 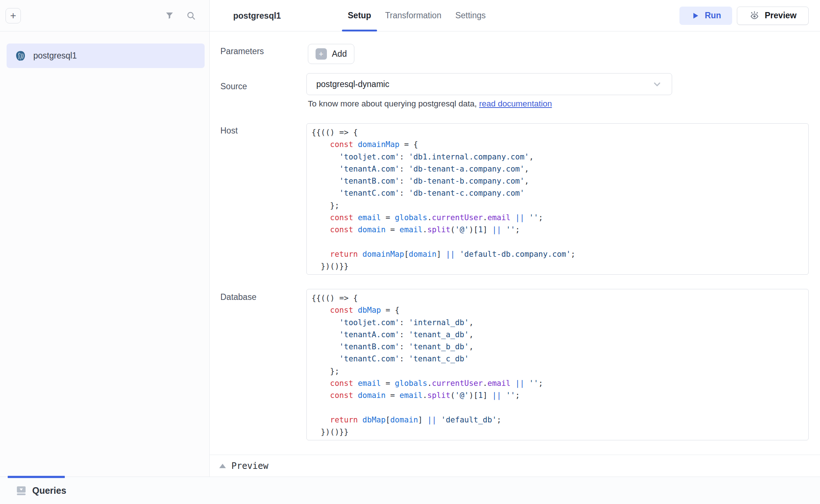 What do you see at coordinates (191, 16) in the screenshot?
I see `search-icon` at bounding box center [191, 16].